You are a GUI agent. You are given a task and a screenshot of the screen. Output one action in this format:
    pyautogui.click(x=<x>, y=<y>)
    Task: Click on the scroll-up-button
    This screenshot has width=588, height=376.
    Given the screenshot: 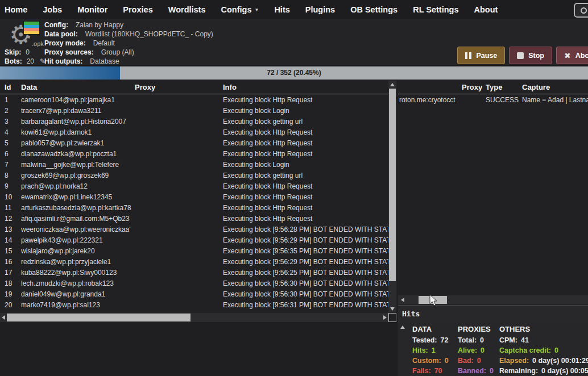 What is the action you would take?
    pyautogui.click(x=392, y=85)
    